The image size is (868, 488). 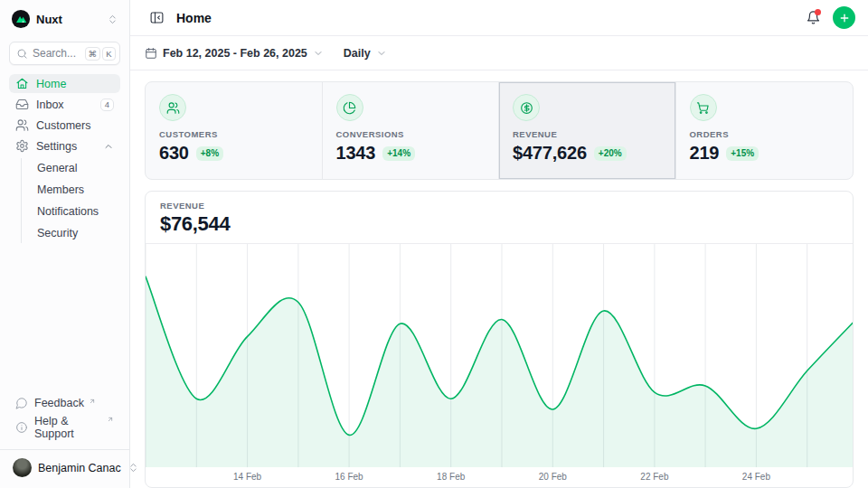 I want to click on add-button, so click(x=844, y=18).